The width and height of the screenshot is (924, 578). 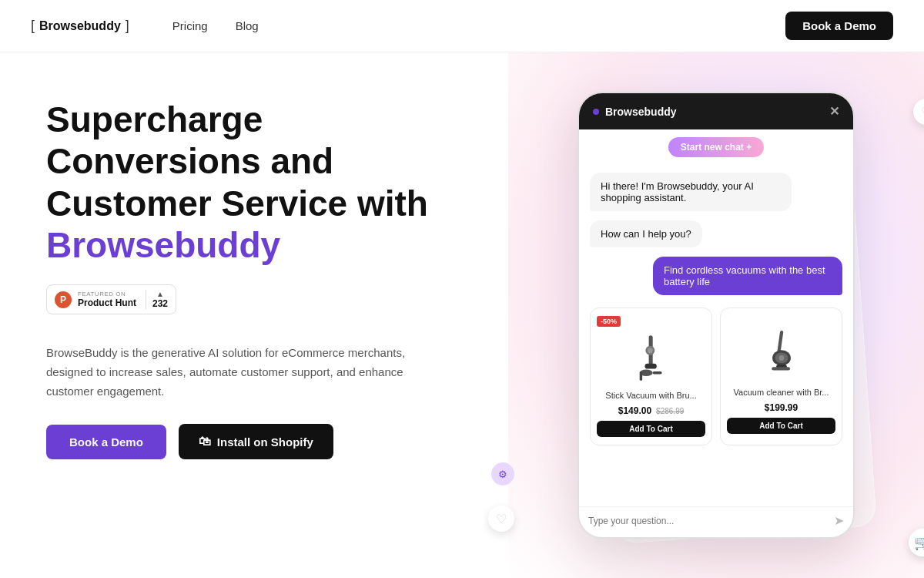 What do you see at coordinates (634, 112) in the screenshot?
I see `chat-header-left: Browsebuddy` at bounding box center [634, 112].